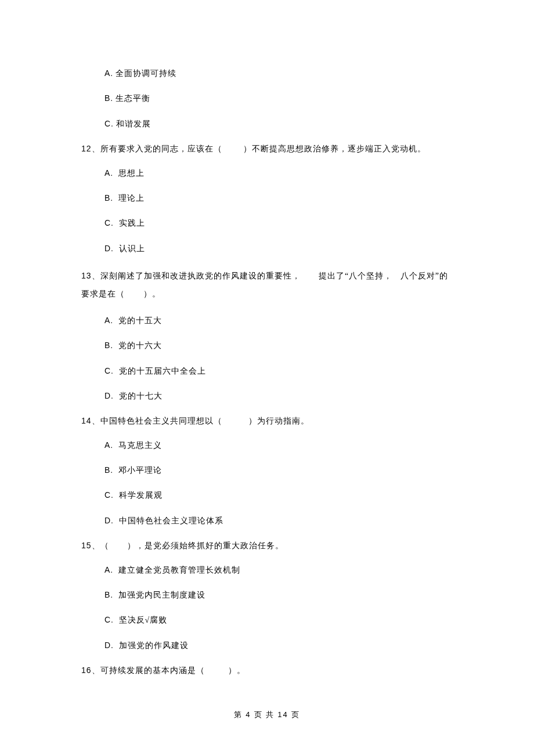 The width and height of the screenshot is (534, 756). Describe the element at coordinates (121, 294) in the screenshot. I see `question-line2: 要求是在（ ）。` at that location.